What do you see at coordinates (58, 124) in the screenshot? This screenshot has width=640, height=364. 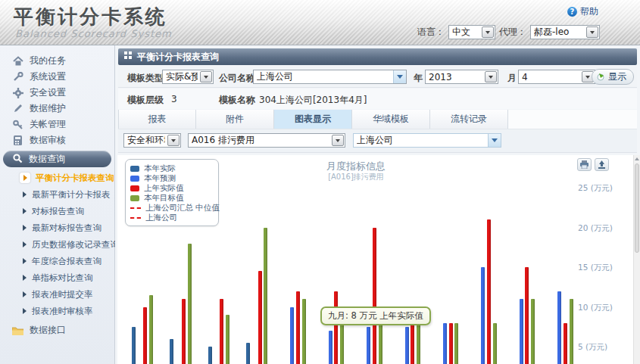 I see `sidebar-item-4: 关帐管理` at bounding box center [58, 124].